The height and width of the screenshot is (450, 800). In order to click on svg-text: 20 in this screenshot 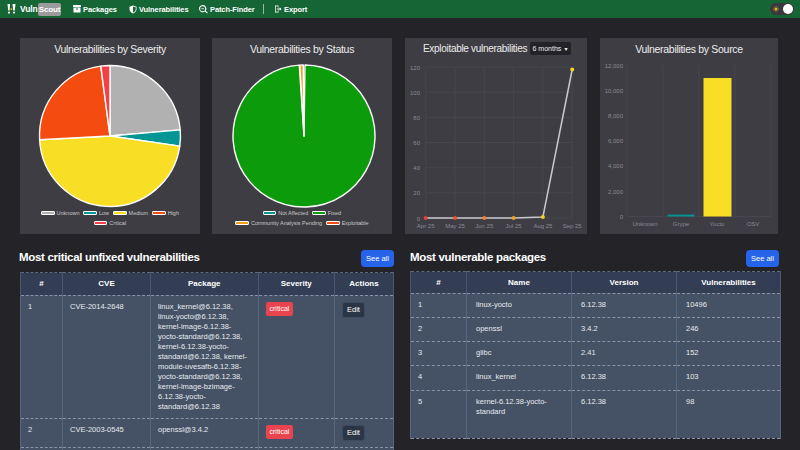, I will do `click(416, 193)`.